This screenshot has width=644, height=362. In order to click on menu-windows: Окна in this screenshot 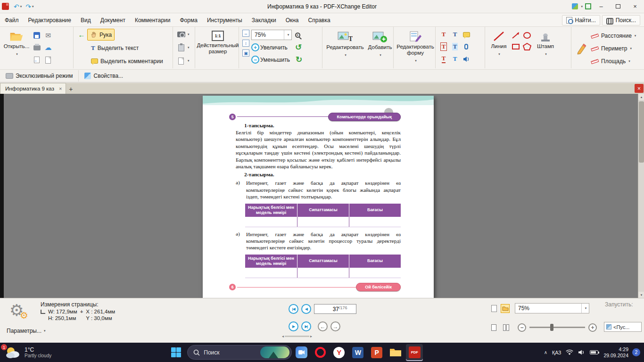, I will do `click(292, 20)`.